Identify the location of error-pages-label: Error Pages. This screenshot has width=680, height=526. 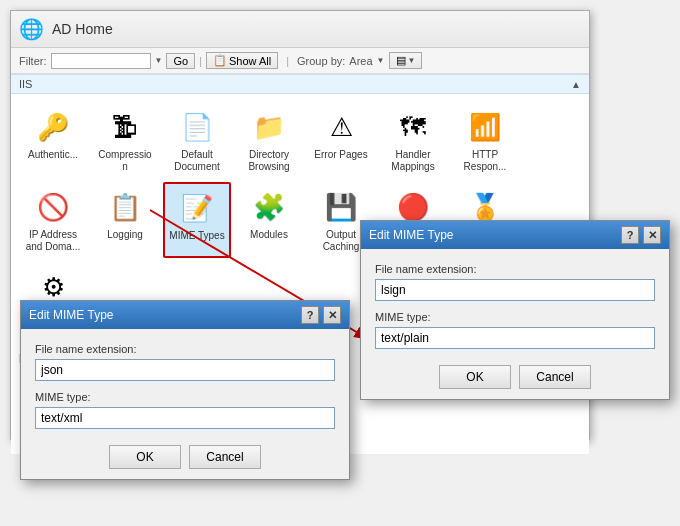
(340, 155).